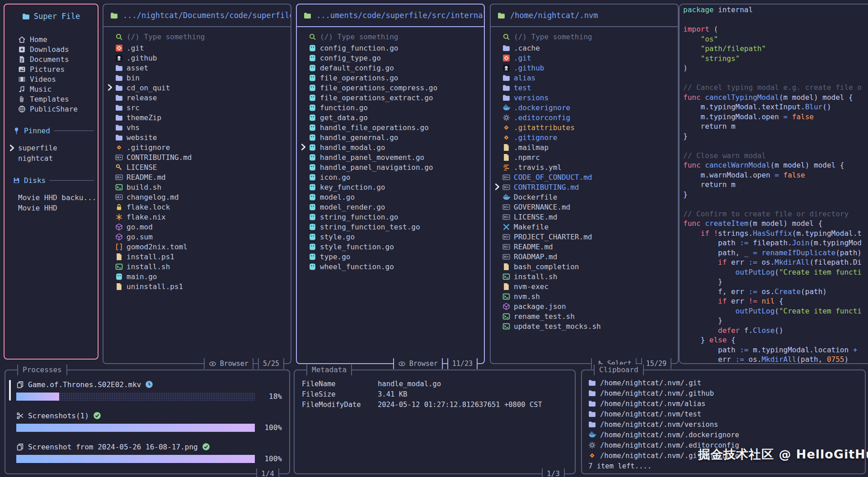 The height and width of the screenshot is (477, 868). I want to click on file-row: style.go, so click(394, 237).